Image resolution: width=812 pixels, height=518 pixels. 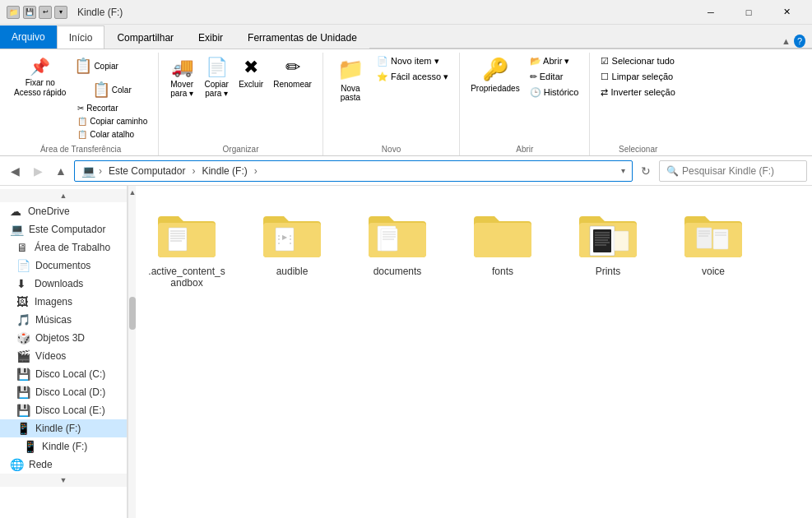 I want to click on tab-ferramentas: Ferramentas de Unidade, so click(x=303, y=37).